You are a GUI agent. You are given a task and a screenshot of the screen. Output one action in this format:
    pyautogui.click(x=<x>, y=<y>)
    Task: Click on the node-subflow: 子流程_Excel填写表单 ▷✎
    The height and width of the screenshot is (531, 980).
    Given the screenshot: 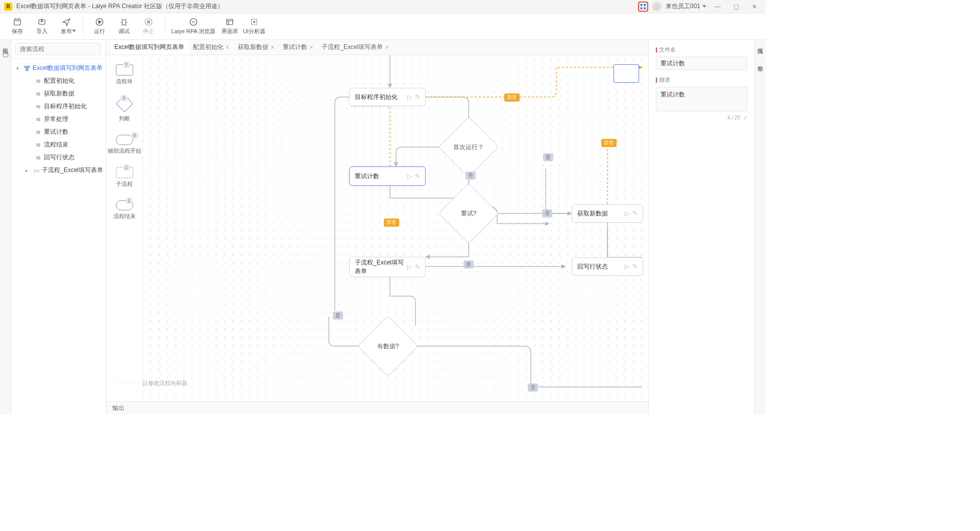 What is the action you would take?
    pyautogui.click(x=387, y=267)
    